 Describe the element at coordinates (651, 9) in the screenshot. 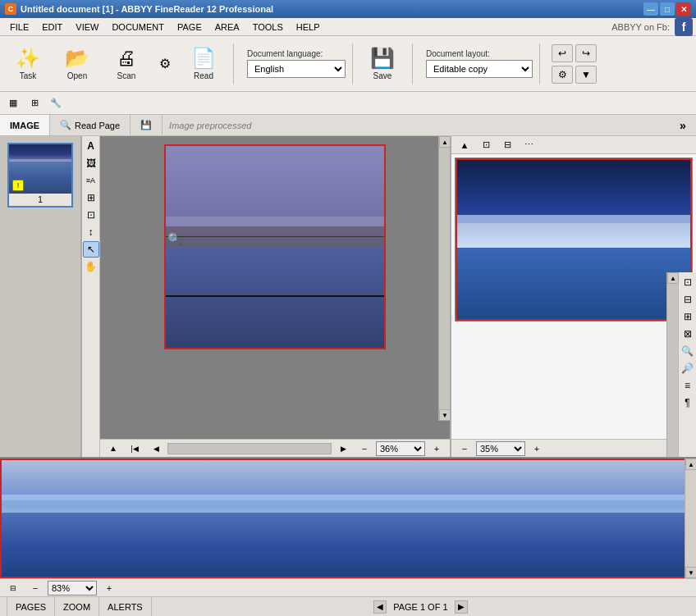

I see `minimize-button: —` at that location.